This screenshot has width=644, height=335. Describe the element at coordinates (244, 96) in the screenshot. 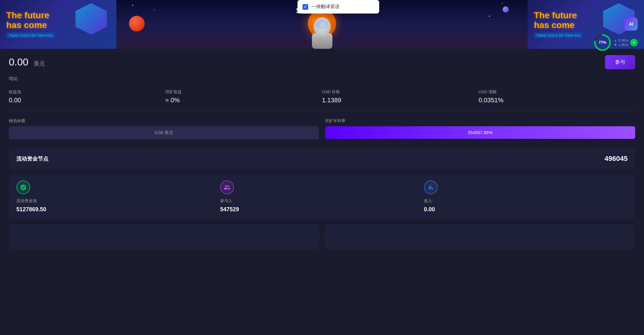

I see `stat-mining-income: 挖矿收益 ≈ 0%` at that location.